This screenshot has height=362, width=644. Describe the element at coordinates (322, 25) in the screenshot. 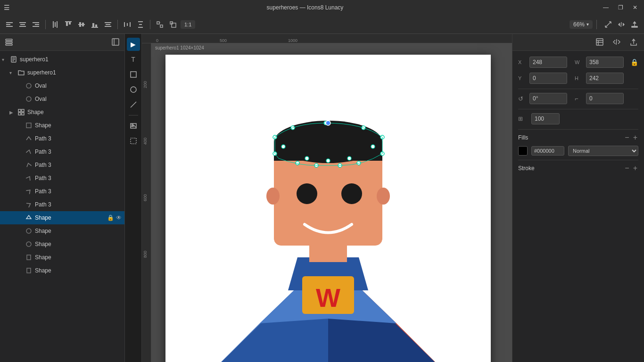

I see `main-toolbar: 1:1 66% ▾` at that location.